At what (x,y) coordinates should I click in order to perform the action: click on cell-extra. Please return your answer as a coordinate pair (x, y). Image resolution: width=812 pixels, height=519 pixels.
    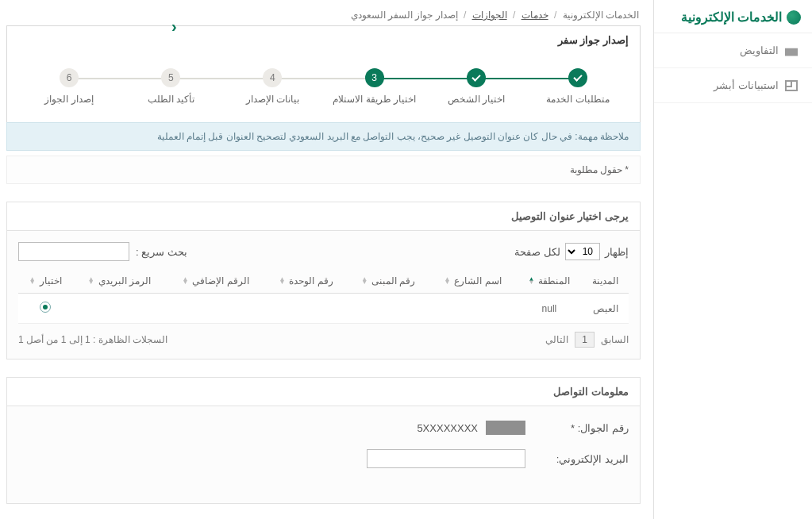
    Looking at the image, I should click on (215, 309).